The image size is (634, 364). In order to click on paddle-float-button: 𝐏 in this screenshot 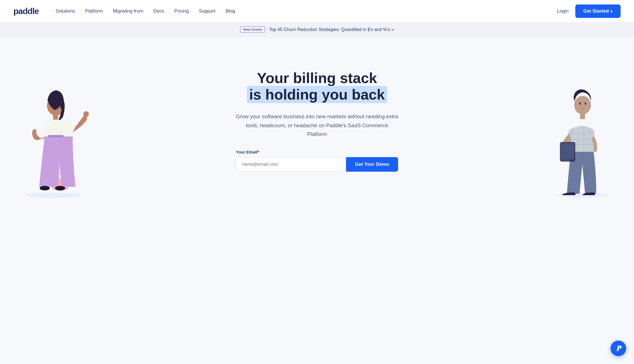, I will do `click(618, 348)`.